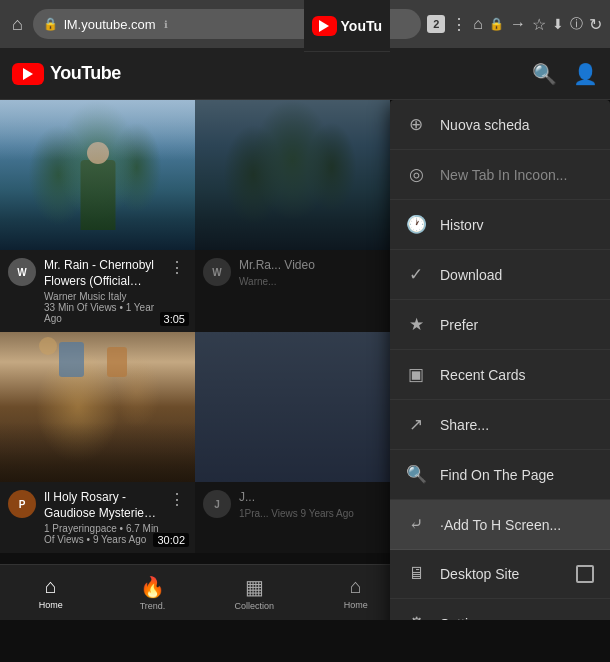 The height and width of the screenshot is (662, 610). Describe the element at coordinates (217, 272) in the screenshot. I see `channel-avatar-2: W` at that location.